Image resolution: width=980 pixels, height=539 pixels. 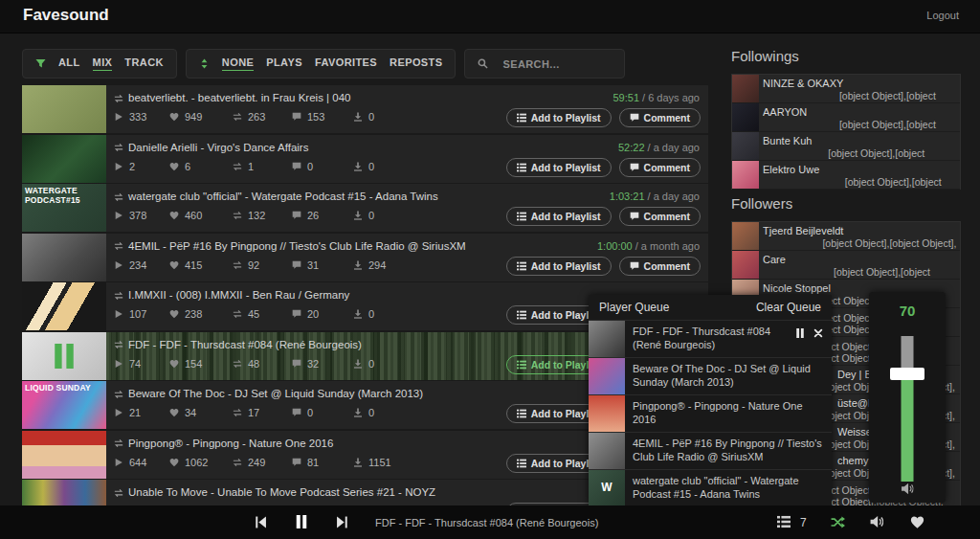 What do you see at coordinates (103, 63) in the screenshot?
I see `filter-option: MIX` at bounding box center [103, 63].